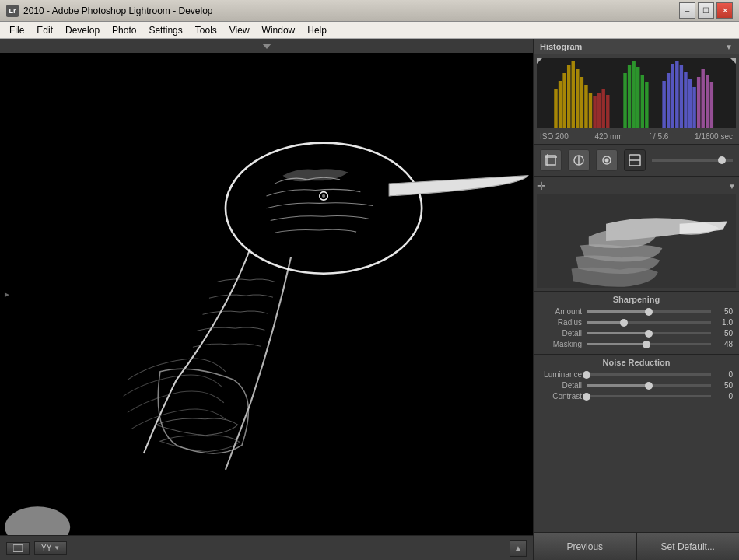  I want to click on nr-detail-thumb, so click(649, 386).